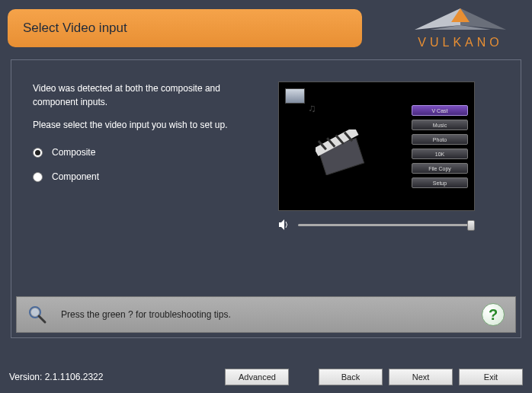  I want to click on nav-button-group: Back Next Exit, so click(418, 377).